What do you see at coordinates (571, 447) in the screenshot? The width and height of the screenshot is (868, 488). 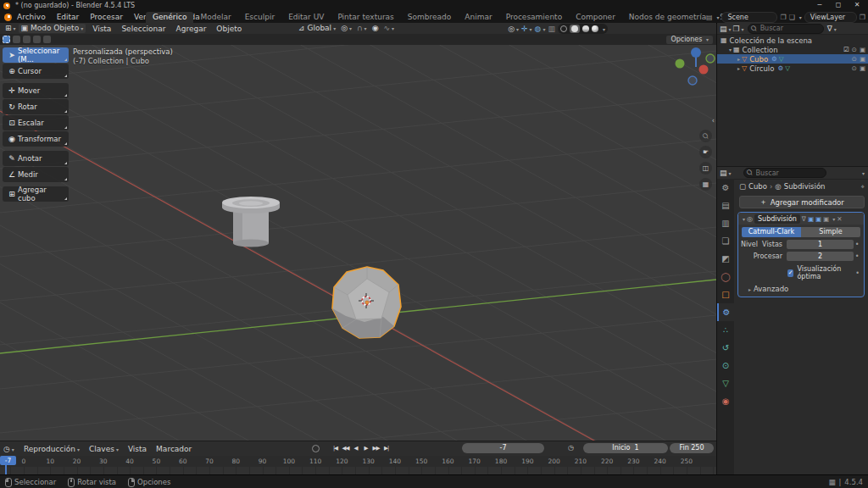 I see `preview-range-clock-icon: ◷` at bounding box center [571, 447].